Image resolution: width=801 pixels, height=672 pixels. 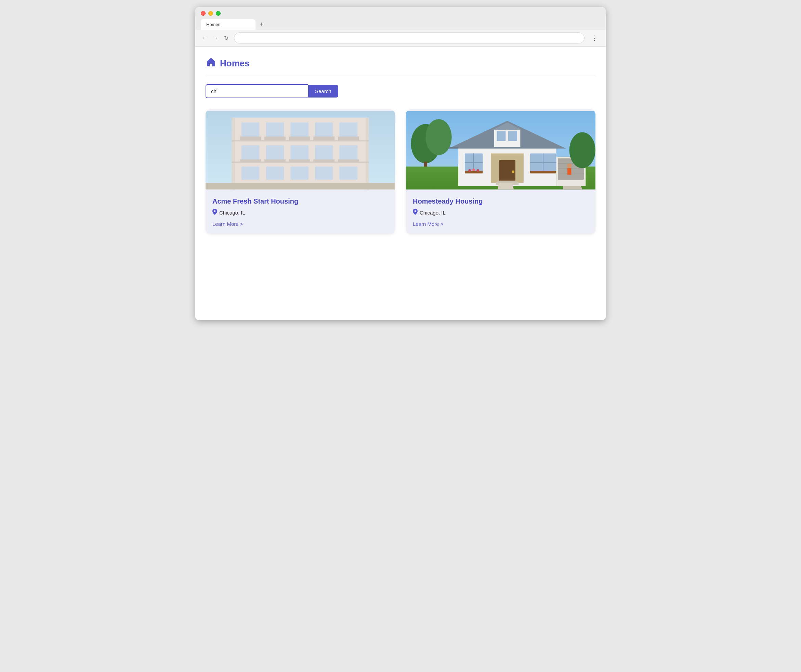 I want to click on tab-label: Homes, so click(x=213, y=24).